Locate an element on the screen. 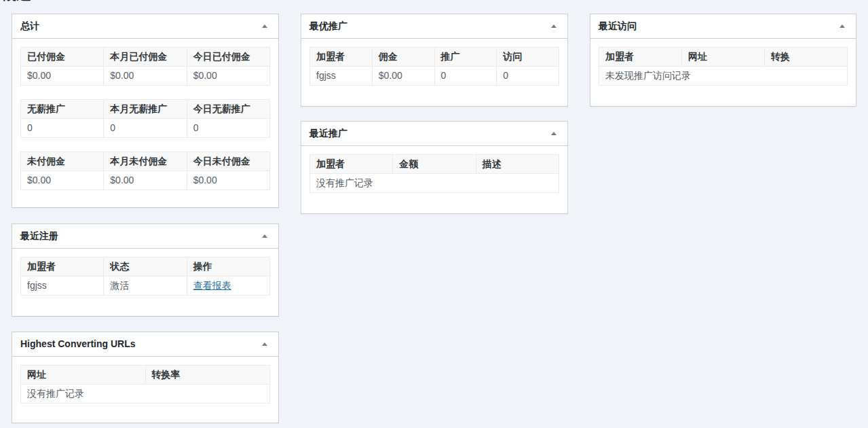 This screenshot has height=428, width=868. panel-totals-body: 已付佣金 本月已付佣金 今日已付佣金 $0.00 $0.00 $0.00 无薪推… is located at coordinates (145, 118).